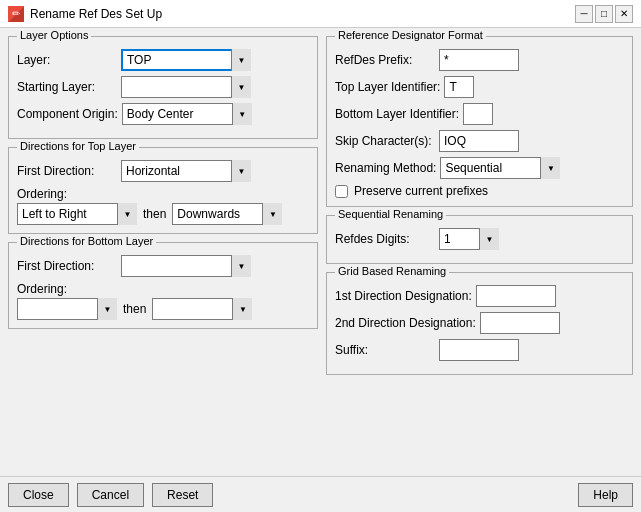 The height and width of the screenshot is (512, 641). Describe the element at coordinates (134, 309) in the screenshot. I see `bottom-then-label: then` at that location.